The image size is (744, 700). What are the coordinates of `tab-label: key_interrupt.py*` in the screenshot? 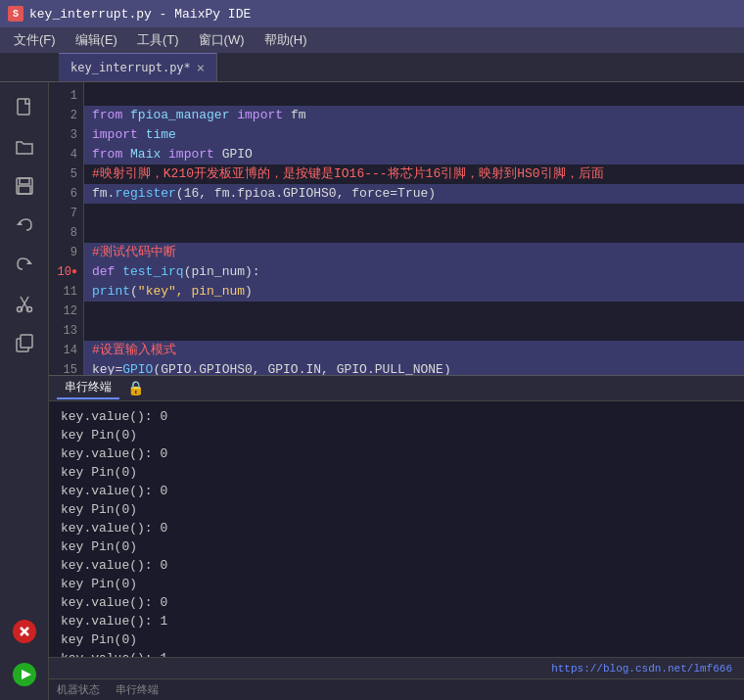 It's located at (131, 68).